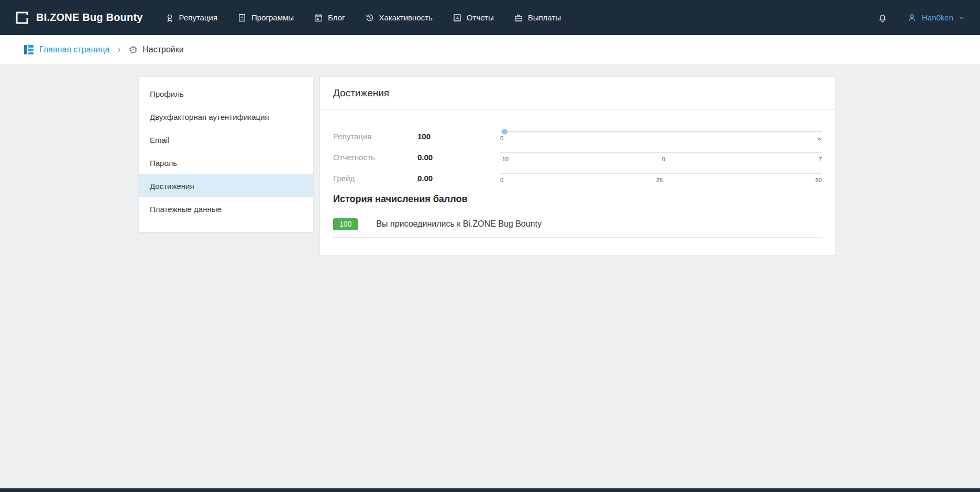 This screenshot has height=492, width=980. What do you see at coordinates (170, 18) in the screenshot?
I see `reputation-icon` at bounding box center [170, 18].